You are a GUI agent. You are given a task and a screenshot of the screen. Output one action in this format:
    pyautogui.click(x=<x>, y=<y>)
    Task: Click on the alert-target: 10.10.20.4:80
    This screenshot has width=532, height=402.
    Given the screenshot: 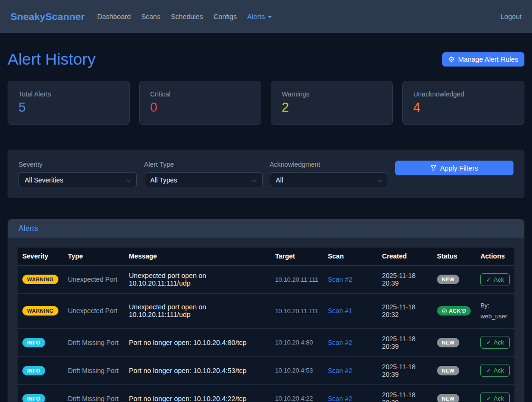 What is the action you would take?
    pyautogui.click(x=296, y=342)
    